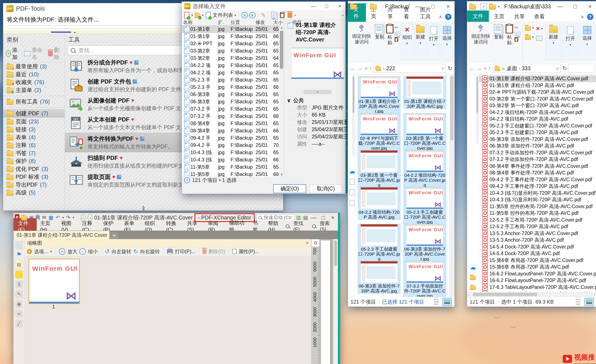  What do you see at coordinates (72, 252) in the screenshot?
I see `zoom-in-button: 放大` at bounding box center [72, 252].